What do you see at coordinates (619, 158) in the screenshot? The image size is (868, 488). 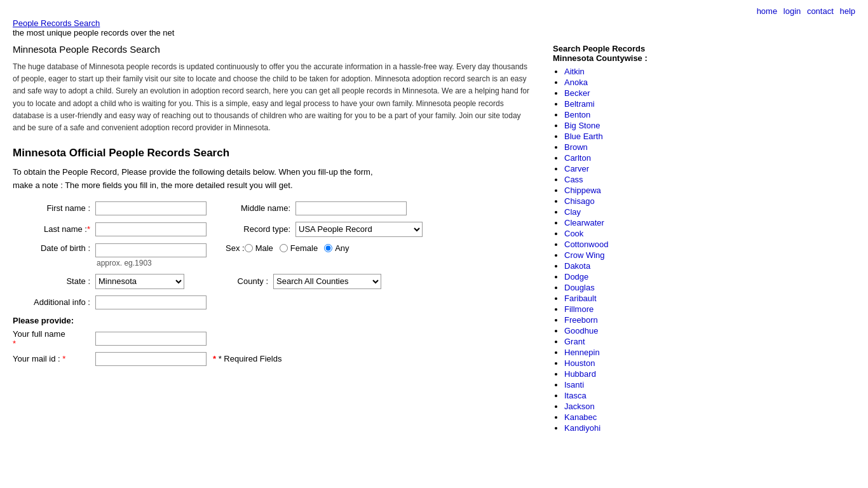 I see `list-item: Carlton` at bounding box center [619, 158].